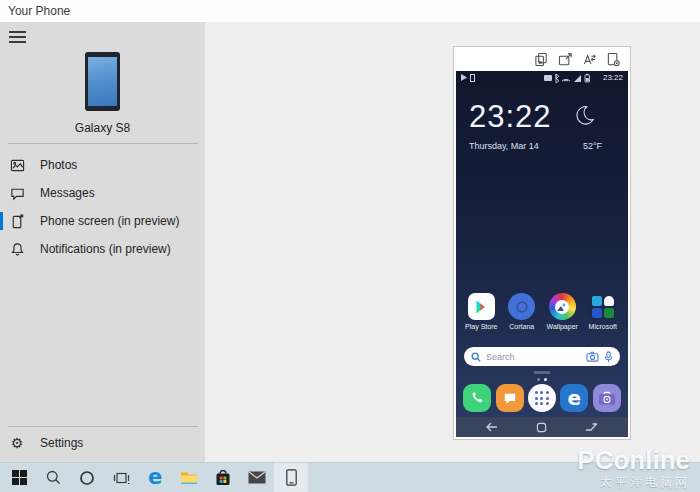 The image size is (700, 492). I want to click on edge-button: e, so click(155, 478).